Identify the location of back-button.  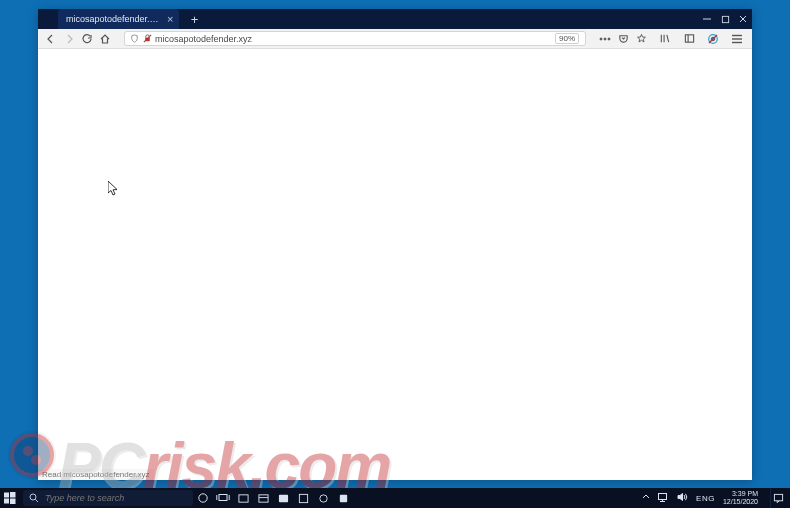
(51, 39).